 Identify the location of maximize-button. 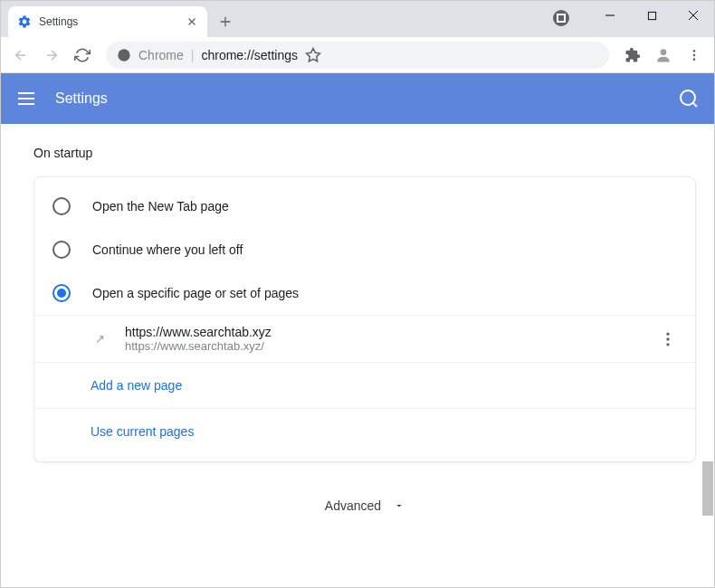
(652, 15).